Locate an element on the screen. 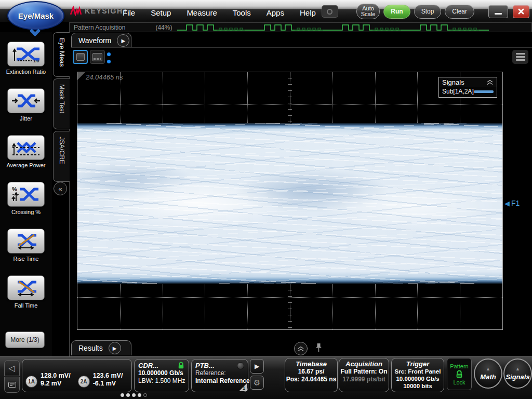 The image size is (532, 399). acquisition-pts-per-bit: 17.9999 pts/bit is located at coordinates (364, 379).